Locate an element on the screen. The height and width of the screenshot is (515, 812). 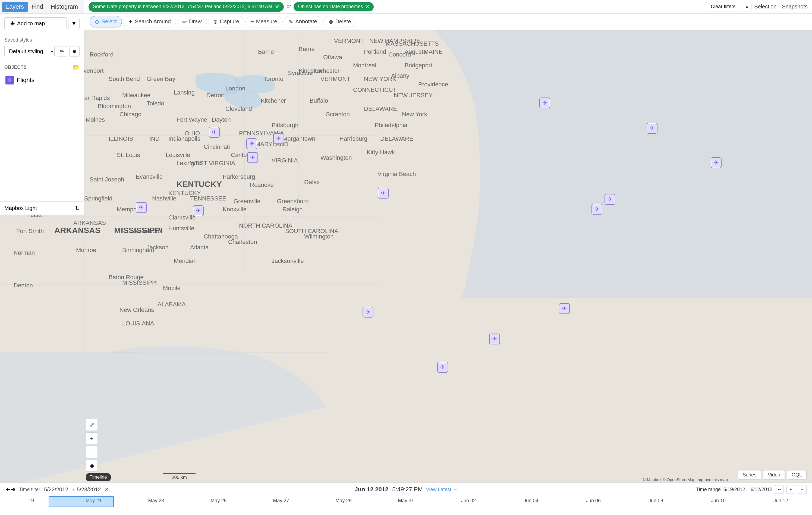
time-filter-label: Time filter is located at coordinates (30, 490).